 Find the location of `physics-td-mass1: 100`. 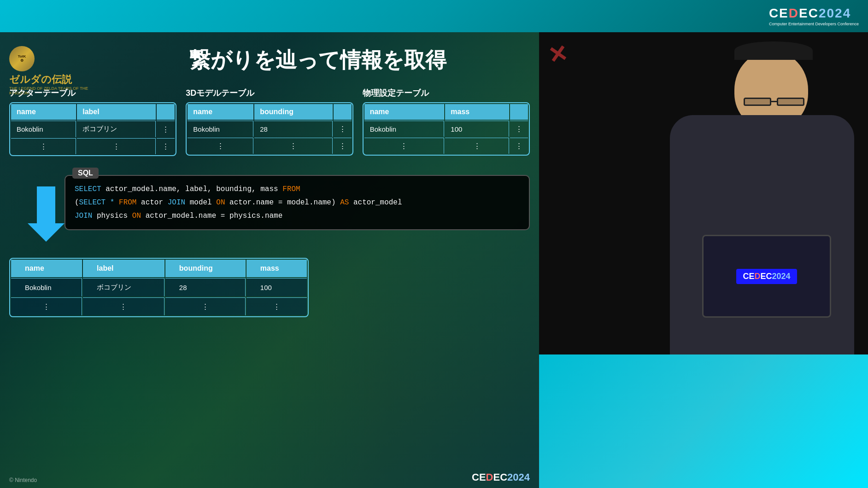

physics-td-mass1: 100 is located at coordinates (477, 129).